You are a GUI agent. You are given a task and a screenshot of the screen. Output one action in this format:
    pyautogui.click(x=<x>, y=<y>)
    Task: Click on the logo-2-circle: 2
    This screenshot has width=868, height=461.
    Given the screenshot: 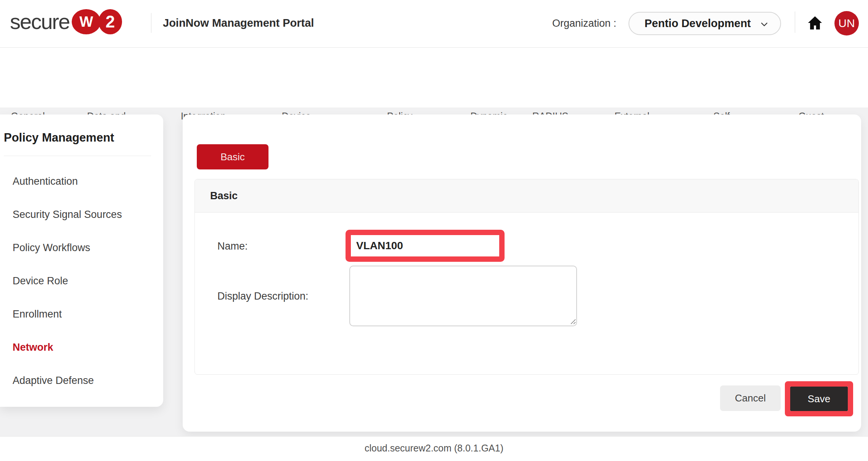 What is the action you would take?
    pyautogui.click(x=110, y=22)
    